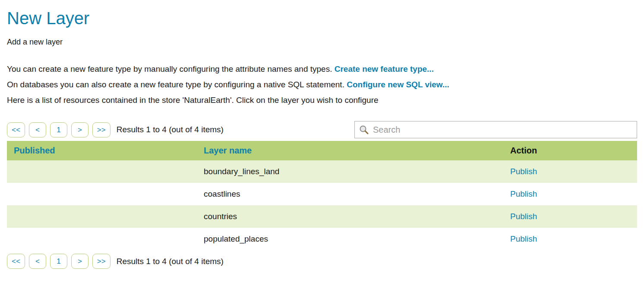 The image size is (644, 287). Describe the element at coordinates (322, 150) in the screenshot. I see `layers-table-header: Published Layer name Action` at that location.